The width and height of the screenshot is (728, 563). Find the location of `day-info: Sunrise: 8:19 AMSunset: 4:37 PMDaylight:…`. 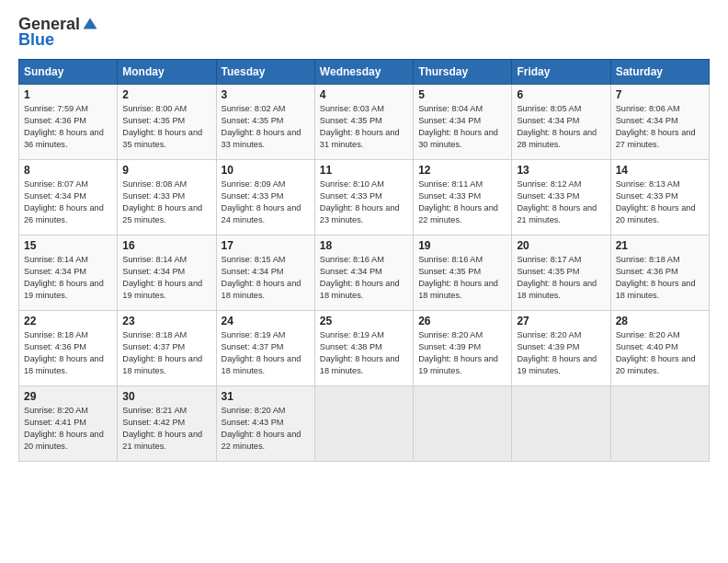

day-info: Sunrise: 8:19 AMSunset: 4:37 PMDaylight:… is located at coordinates (266, 353).